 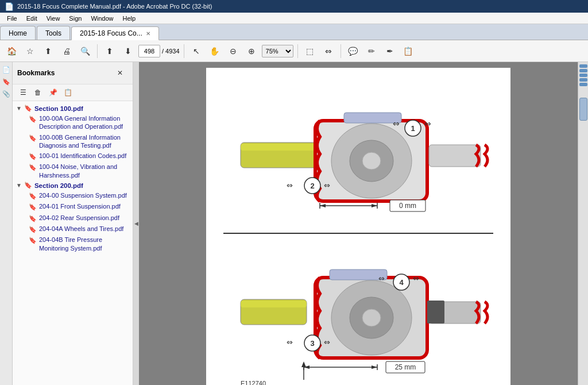 What do you see at coordinates (252, 51) in the screenshot?
I see `zoom-in-button: ⊕` at bounding box center [252, 51].